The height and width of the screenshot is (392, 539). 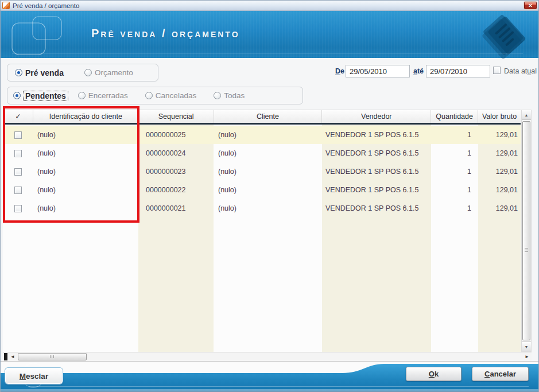 I want to click on table-row: (nulo) 0000000024 (nulo) VENDEDOR 1 SP P…, so click(x=262, y=153).